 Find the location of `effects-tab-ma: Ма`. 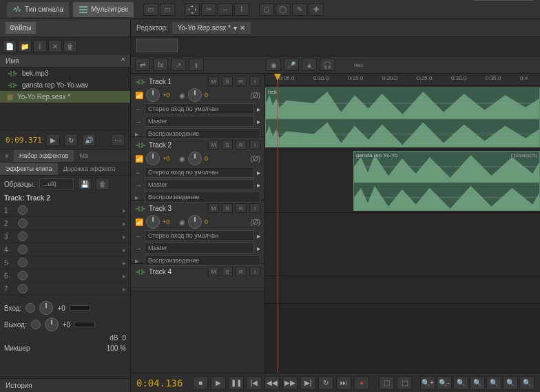

effects-tab-ma: Ма is located at coordinates (84, 156).